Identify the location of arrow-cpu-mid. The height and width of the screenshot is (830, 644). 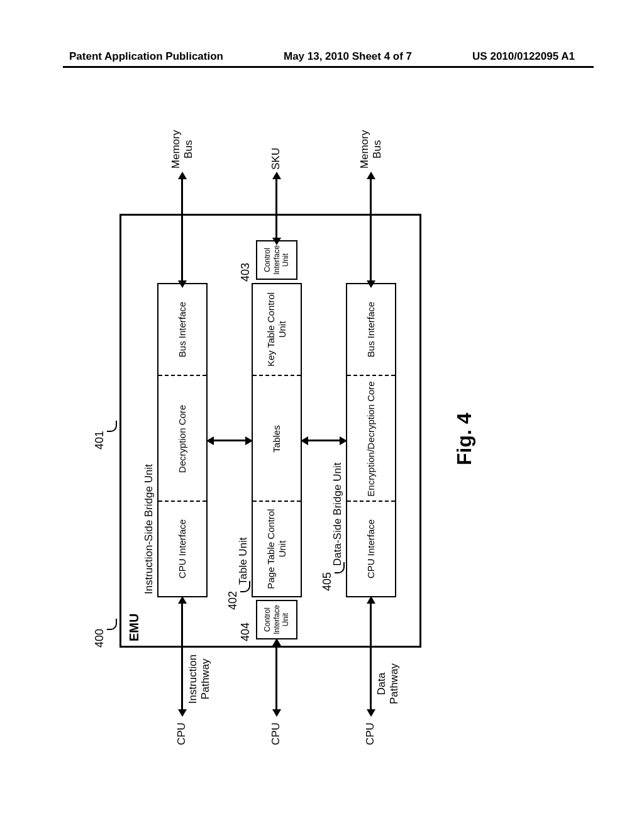
(277, 675).